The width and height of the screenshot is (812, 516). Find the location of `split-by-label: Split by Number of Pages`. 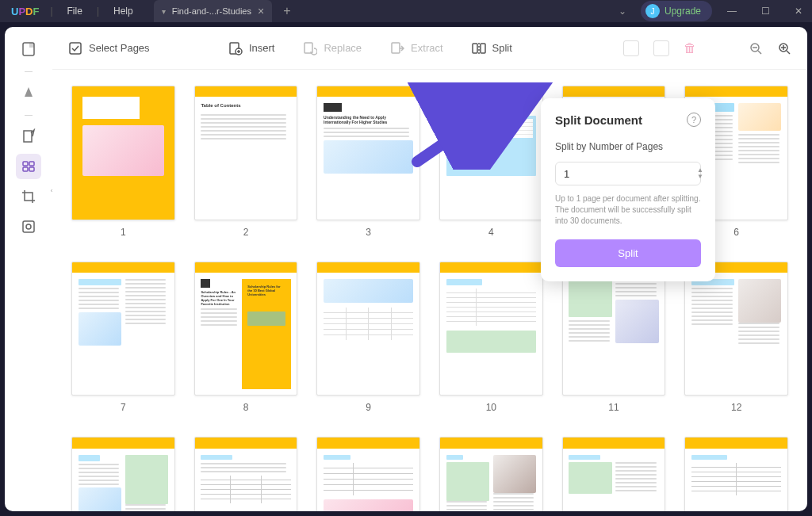

split-by-label: Split by Number of Pages is located at coordinates (628, 147).